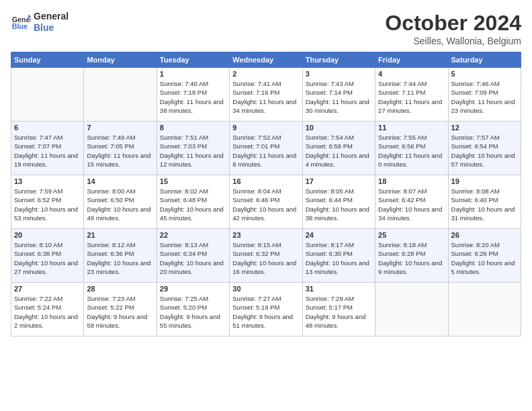 Image resolution: width=532 pixels, height=411 pixels. What do you see at coordinates (120, 148) in the screenshot?
I see `cell-2-2: 7Sunrise: 7:49 AMSunset: 7:05 PMDaylight…` at bounding box center [120, 148].